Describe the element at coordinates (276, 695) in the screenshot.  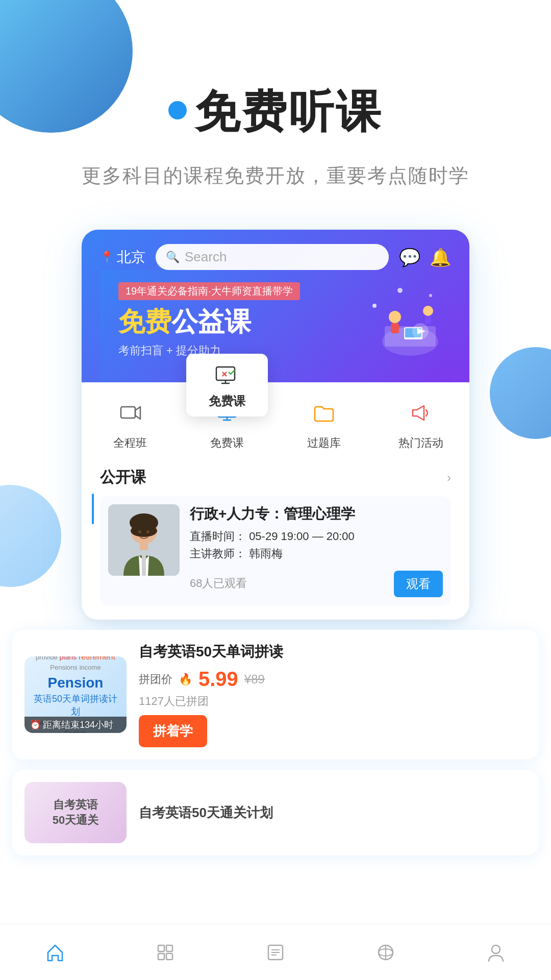
I see `product-card-1: provide plans retirement Pensions income…` at that location.